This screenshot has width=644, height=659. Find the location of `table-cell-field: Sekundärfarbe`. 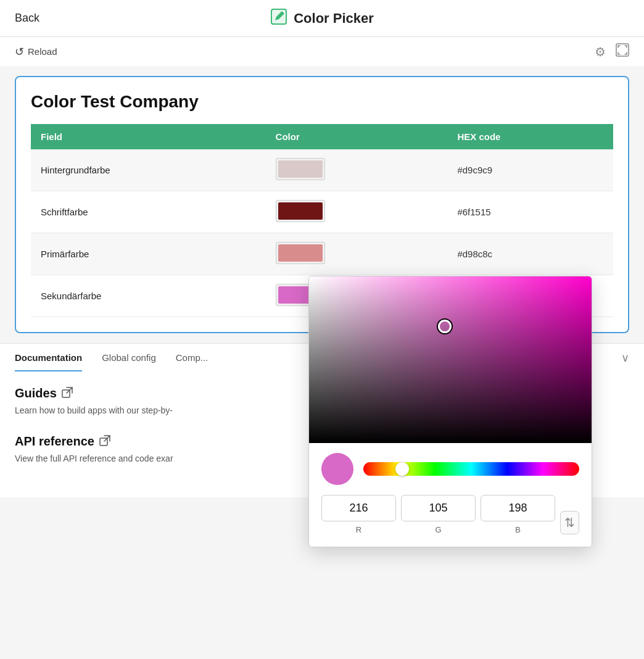

table-cell-field: Sekundärfarbe is located at coordinates (148, 296).